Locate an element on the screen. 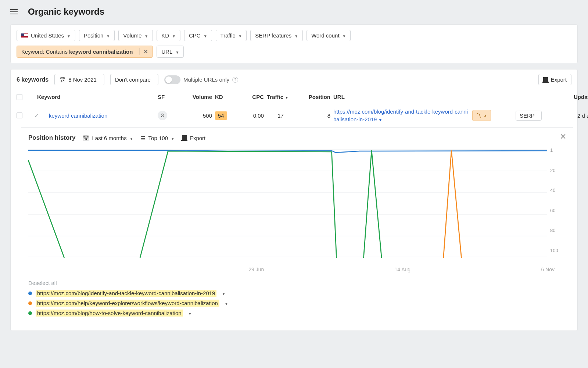  multiple-urls-label: Multiple URLs only is located at coordinates (207, 79).